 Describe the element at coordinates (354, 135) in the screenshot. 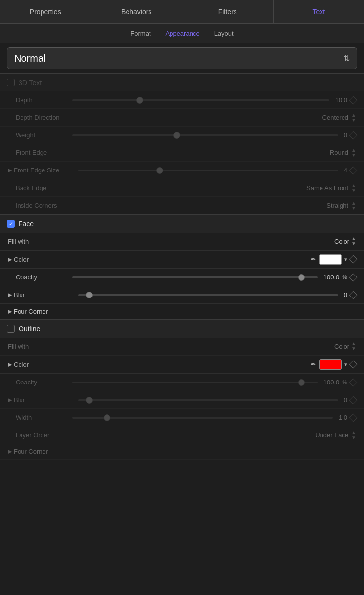

I see `diamond-weight` at that location.